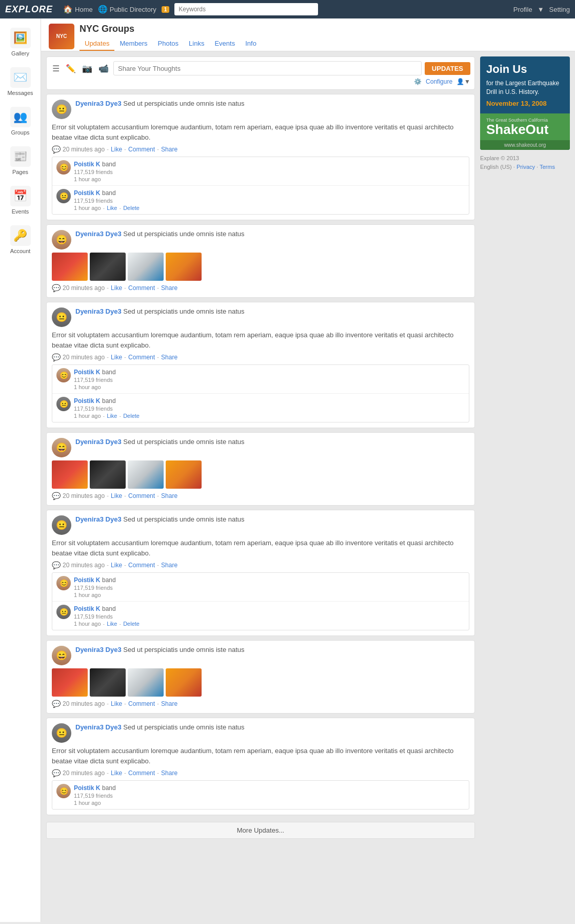 Image resolution: width=575 pixels, height=924 pixels. I want to click on footer-terms: Terms, so click(547, 167).